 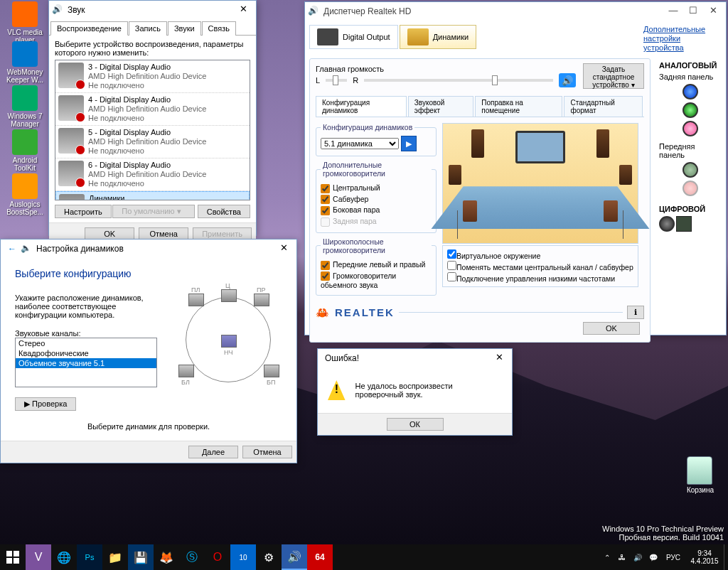 What do you see at coordinates (229, 341) in the screenshot?
I see `speaker-sw` at bounding box center [229, 341].